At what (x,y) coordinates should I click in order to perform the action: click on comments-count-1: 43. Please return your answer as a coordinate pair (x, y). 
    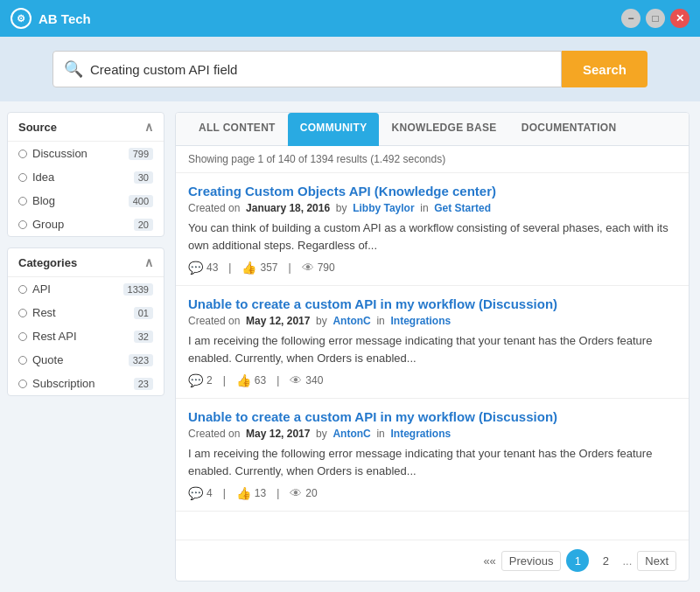
    Looking at the image, I should click on (212, 268).